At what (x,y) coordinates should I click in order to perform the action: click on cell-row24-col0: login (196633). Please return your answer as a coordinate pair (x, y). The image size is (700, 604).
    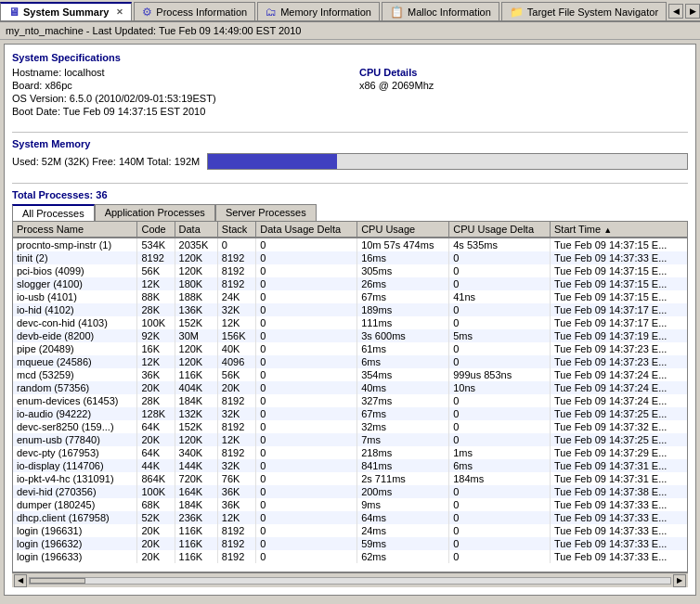
    Looking at the image, I should click on (75, 557).